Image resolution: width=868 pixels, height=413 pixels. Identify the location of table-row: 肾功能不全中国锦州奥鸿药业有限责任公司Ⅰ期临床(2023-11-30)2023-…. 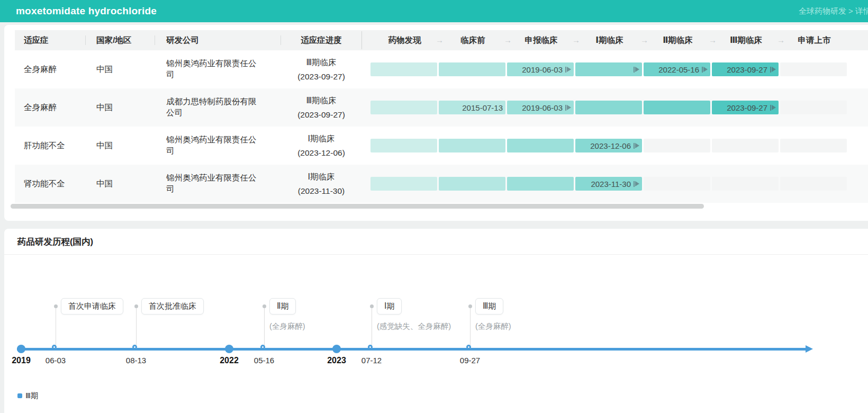
(441, 184).